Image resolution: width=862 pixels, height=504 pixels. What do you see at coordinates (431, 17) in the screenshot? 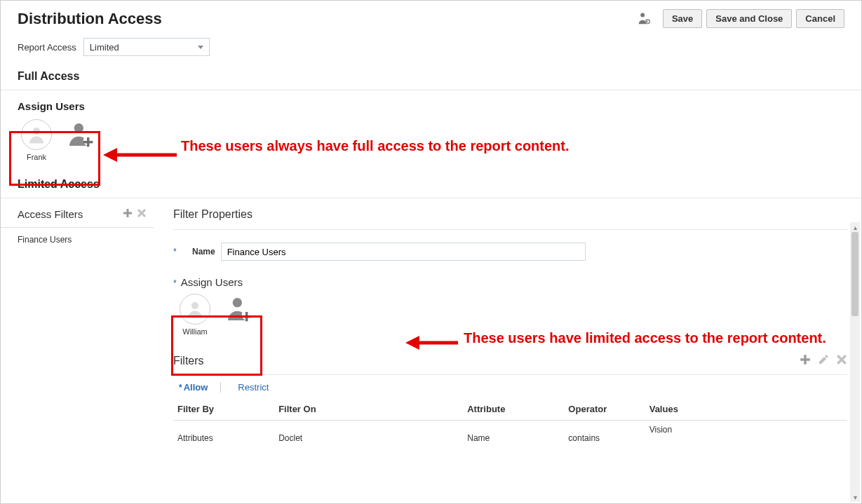
I see `page-header: Distribution Access Save Save and Close …` at bounding box center [431, 17].